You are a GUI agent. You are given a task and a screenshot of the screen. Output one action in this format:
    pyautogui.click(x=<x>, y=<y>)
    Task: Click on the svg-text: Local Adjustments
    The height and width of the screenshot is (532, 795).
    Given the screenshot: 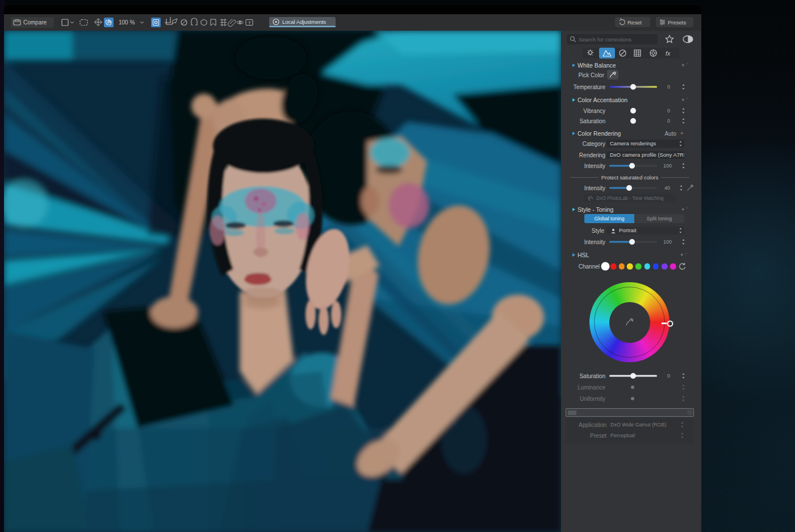 What is the action you would take?
    pyautogui.click(x=304, y=22)
    